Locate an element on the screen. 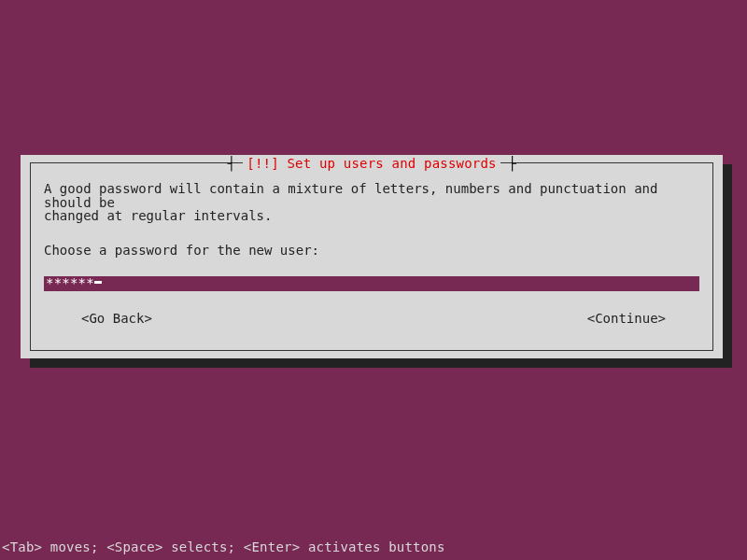  dialog-title: [!!] Set up users and passwords is located at coordinates (372, 163).